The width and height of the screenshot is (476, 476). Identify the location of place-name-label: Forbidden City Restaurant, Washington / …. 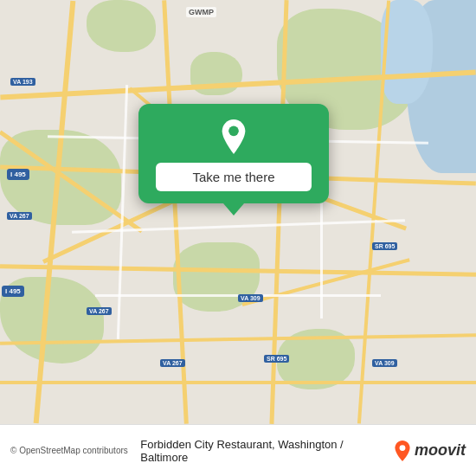
(263, 451).